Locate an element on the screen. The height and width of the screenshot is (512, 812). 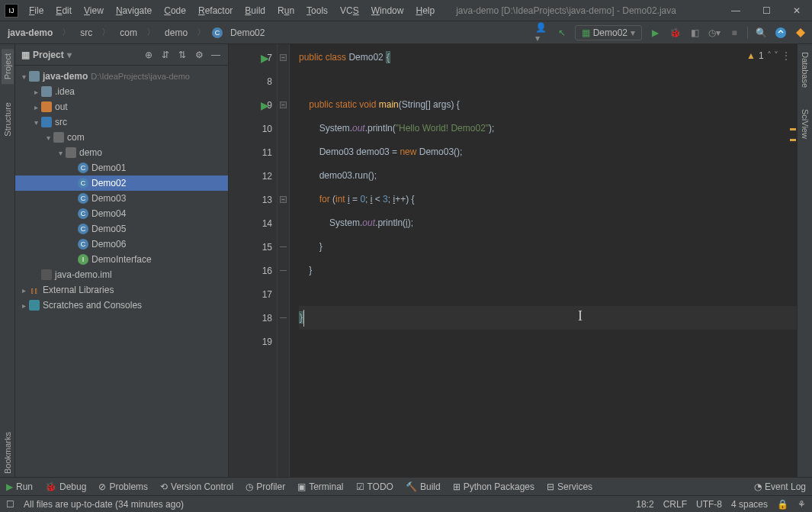
tree-demo: ▾demo is located at coordinates (122, 153).